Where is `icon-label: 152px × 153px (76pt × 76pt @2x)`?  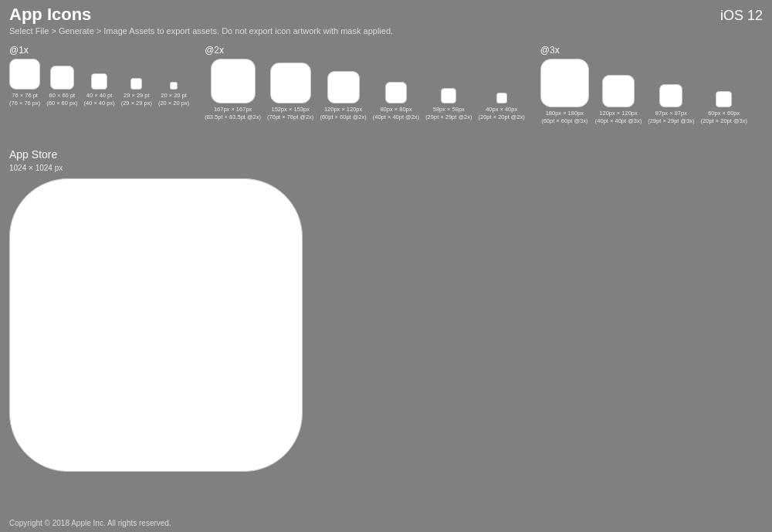 icon-label: 152px × 153px (76pt × 76pt @2x) is located at coordinates (290, 114).